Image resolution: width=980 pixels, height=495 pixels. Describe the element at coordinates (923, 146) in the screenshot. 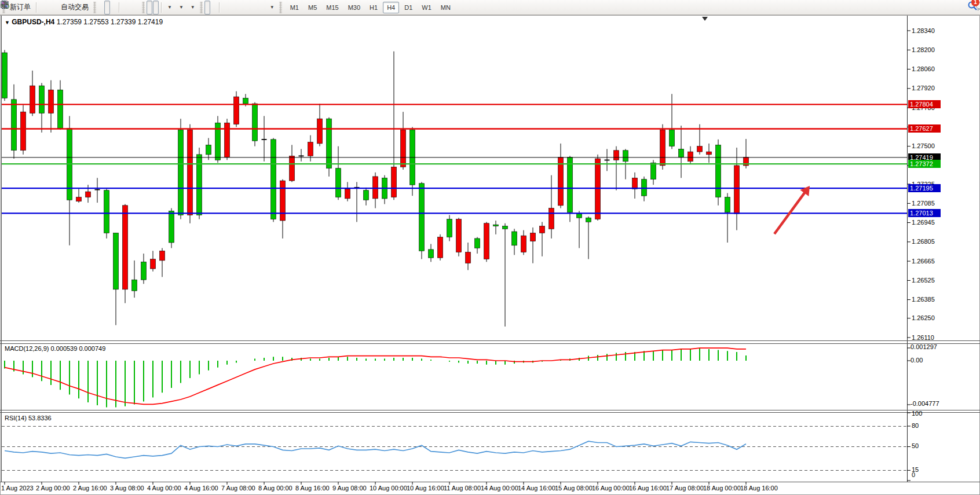

I see `price-tick-label: 1.27500` at that location.